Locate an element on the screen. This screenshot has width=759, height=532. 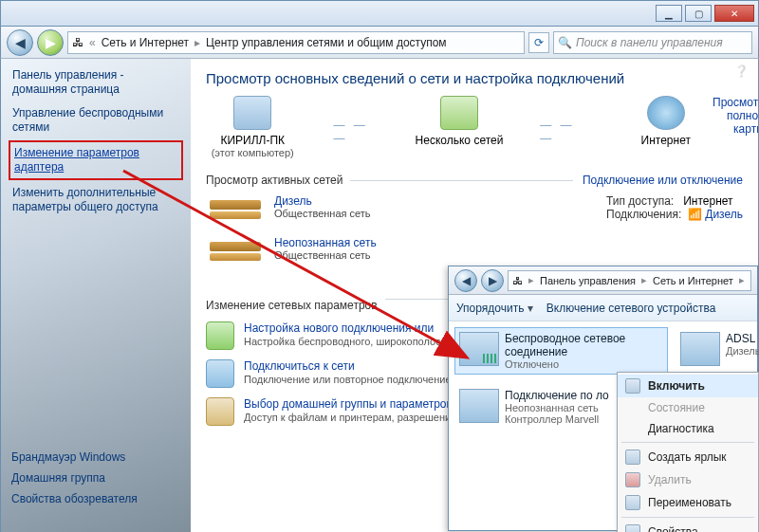
sidebar-item-browser-properties: Свойства обозревателя is located at coordinates (97, 499).